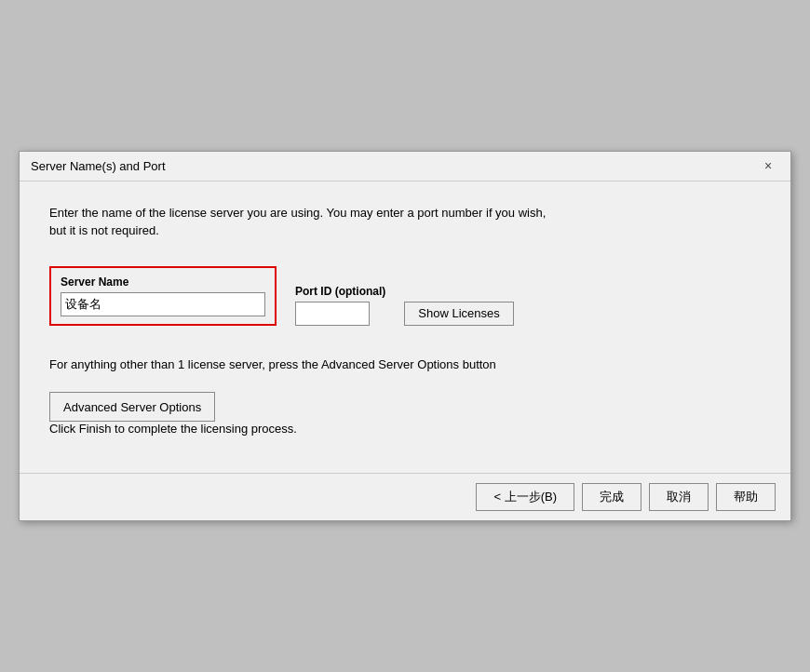  I want to click on form-section: Server Name Port ID (optional) Show Lice…, so click(405, 296).